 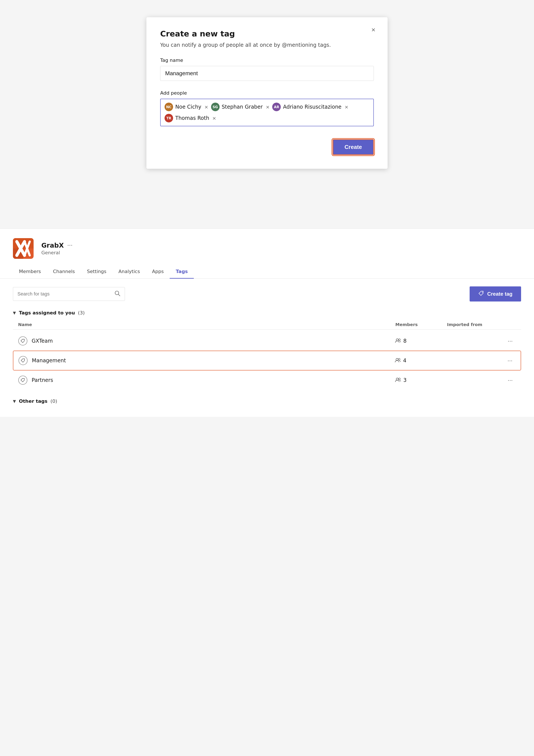 I want to click on tags-assigned-section: ▼ Tags assigned to you (3) Name Members …, so click(x=267, y=357).